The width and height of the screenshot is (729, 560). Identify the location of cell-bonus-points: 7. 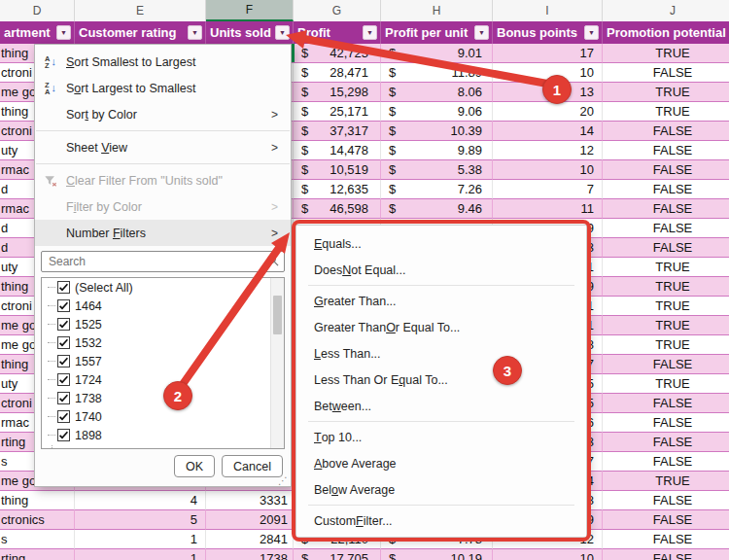
(548, 190).